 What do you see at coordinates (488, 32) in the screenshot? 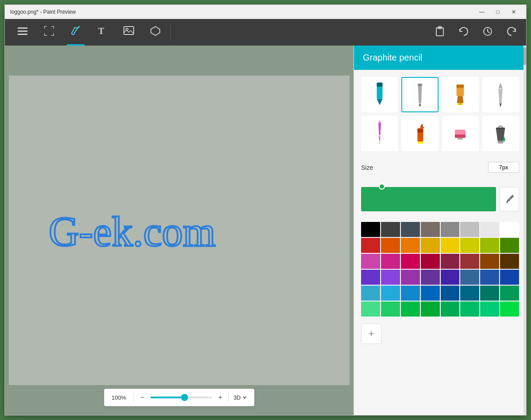
I see `history-button` at bounding box center [488, 32].